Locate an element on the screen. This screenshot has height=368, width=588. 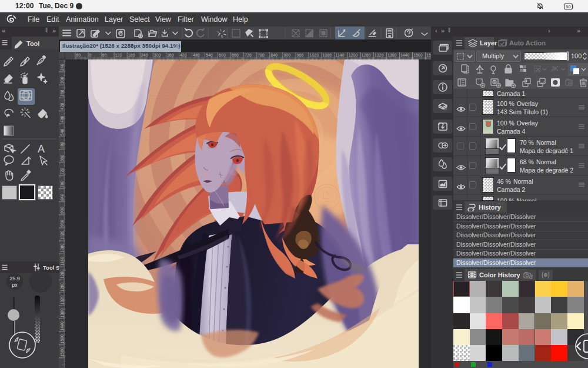
svg-text: 0 is located at coordinates (91, 55).